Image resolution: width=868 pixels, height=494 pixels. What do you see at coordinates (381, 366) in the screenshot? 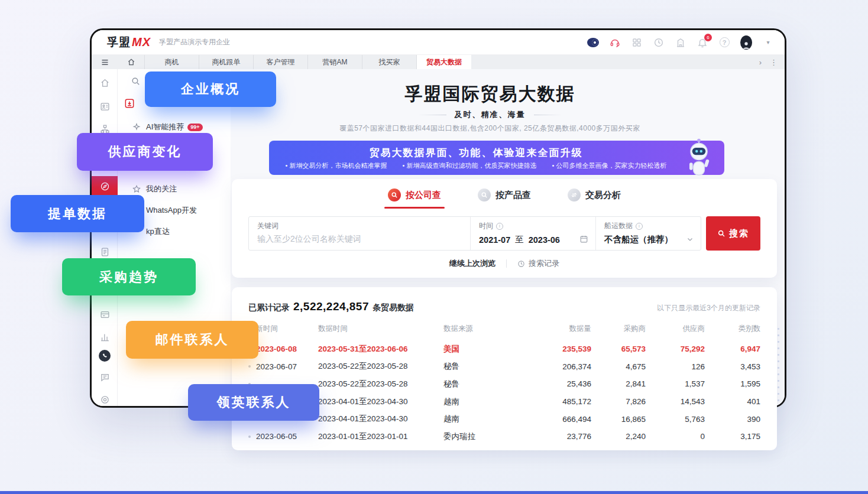
I see `cell-data-period: 2023-05-22至2023-05-28` at bounding box center [381, 366].